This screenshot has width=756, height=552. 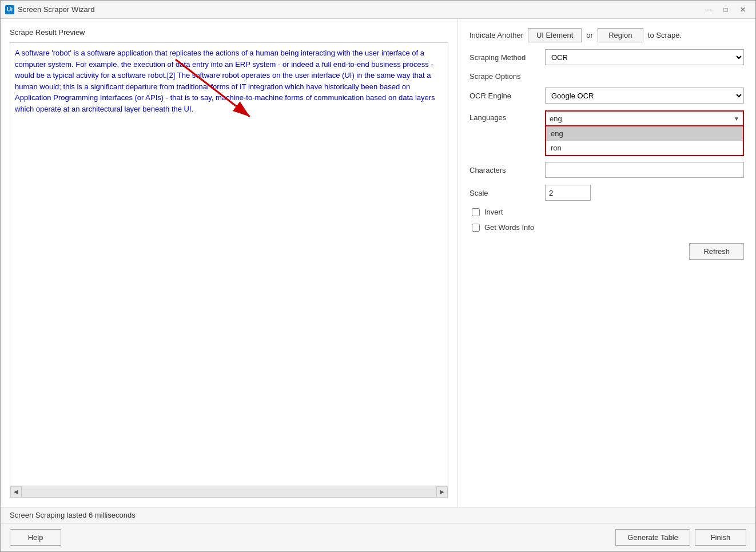 I want to click on languages-option-eng: eng, so click(x=644, y=134).